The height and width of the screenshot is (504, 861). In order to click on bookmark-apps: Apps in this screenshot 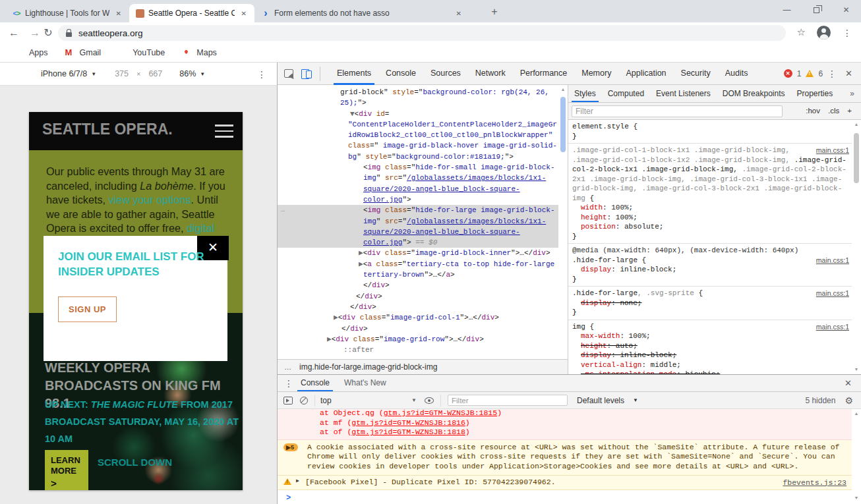, I will do `click(32, 53)`.